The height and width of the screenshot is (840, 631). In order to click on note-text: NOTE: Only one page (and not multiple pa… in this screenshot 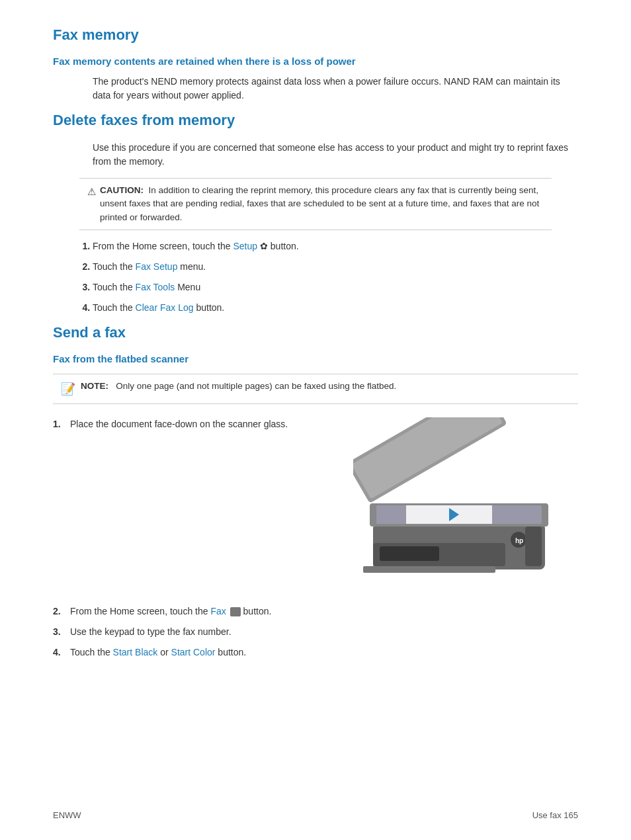, I will do `click(238, 386)`.